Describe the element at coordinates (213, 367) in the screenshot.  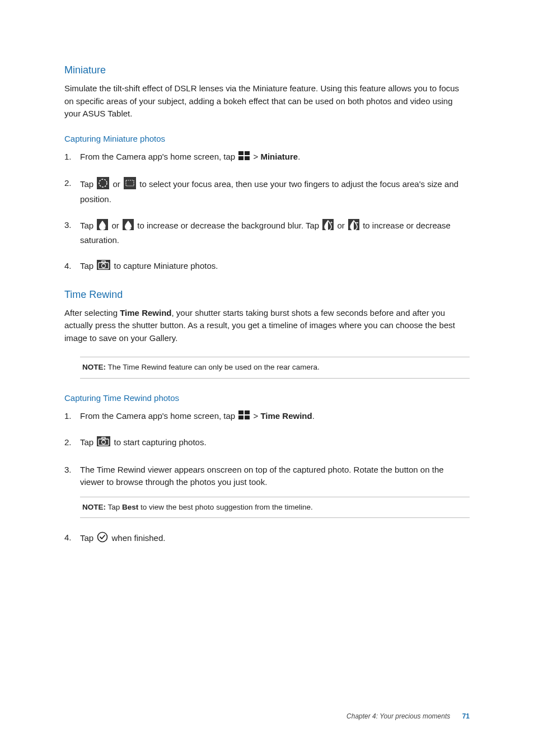
I see `note-text: The Time Rewind feature can only be used…` at that location.